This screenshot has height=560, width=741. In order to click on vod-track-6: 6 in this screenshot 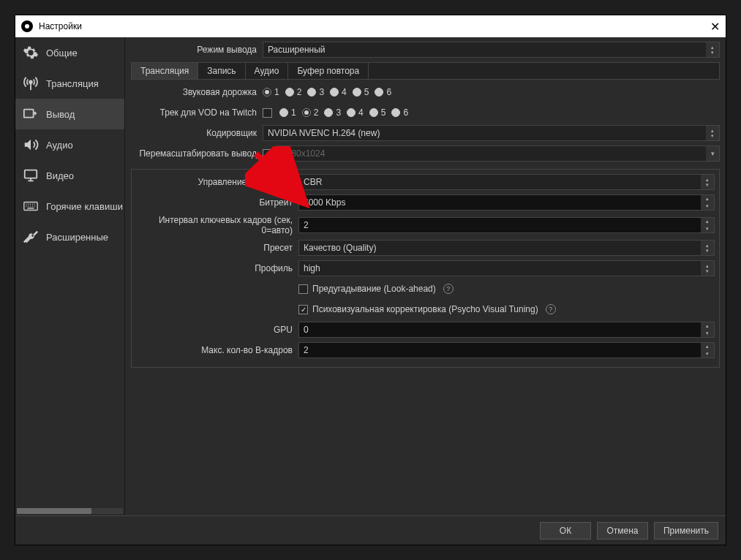, I will do `click(399, 113)`.